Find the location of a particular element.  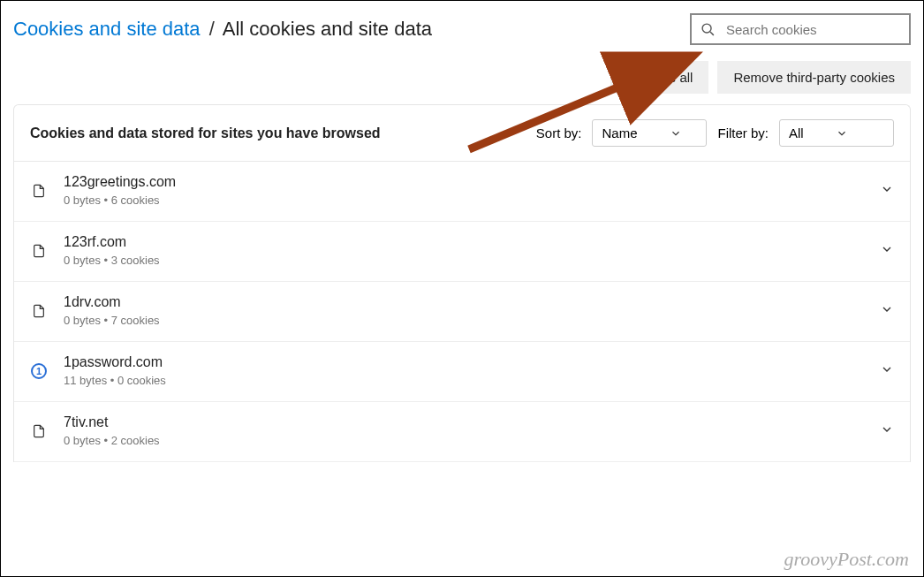

breadcrumb-parent-link: Cookies and site data is located at coordinates (107, 28).